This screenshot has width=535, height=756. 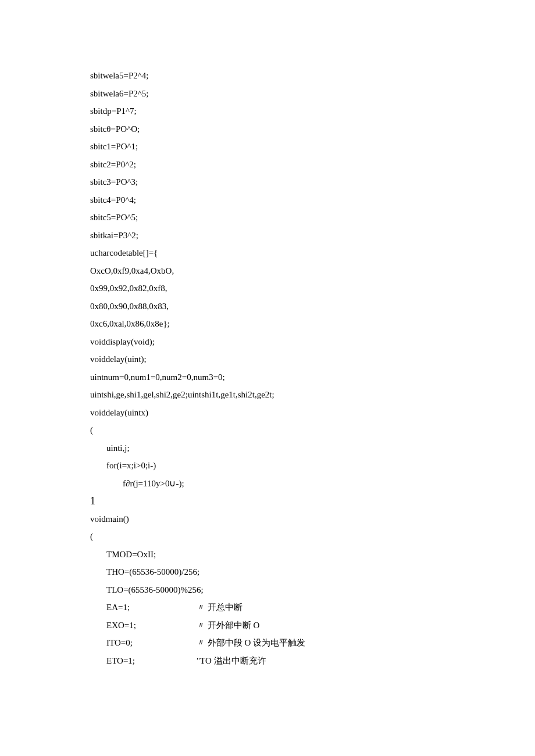 What do you see at coordinates (268, 165) in the screenshot?
I see `code-line: sbitc2=P0^2;` at bounding box center [268, 165].